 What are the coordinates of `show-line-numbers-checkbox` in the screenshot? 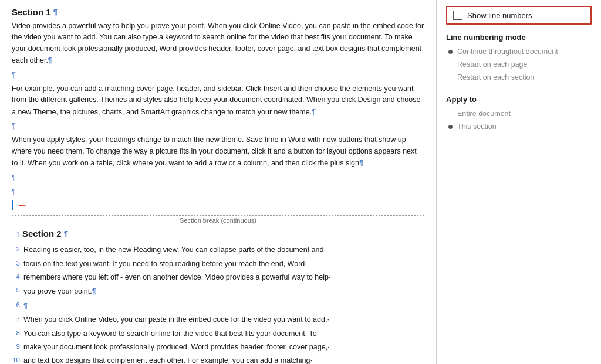 It's located at (458, 15).